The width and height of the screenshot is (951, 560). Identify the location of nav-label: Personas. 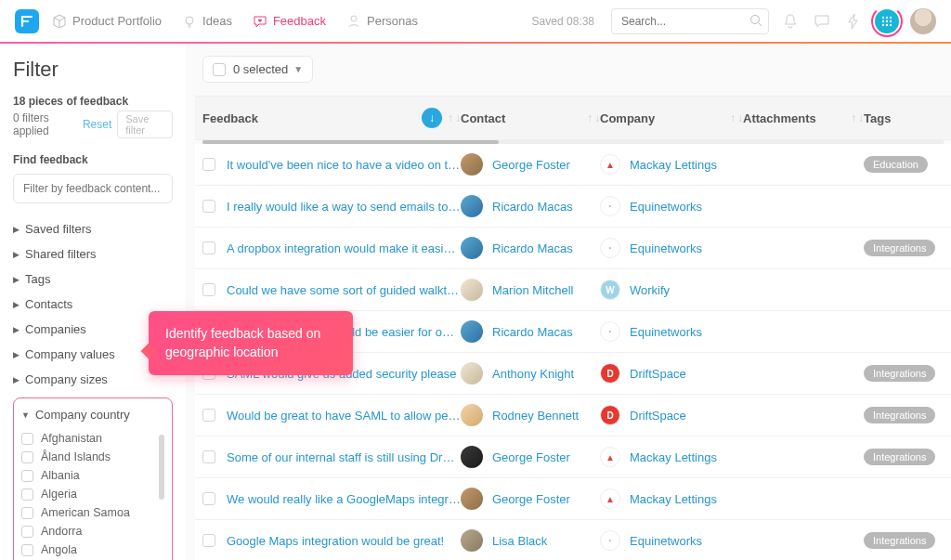
(392, 20).